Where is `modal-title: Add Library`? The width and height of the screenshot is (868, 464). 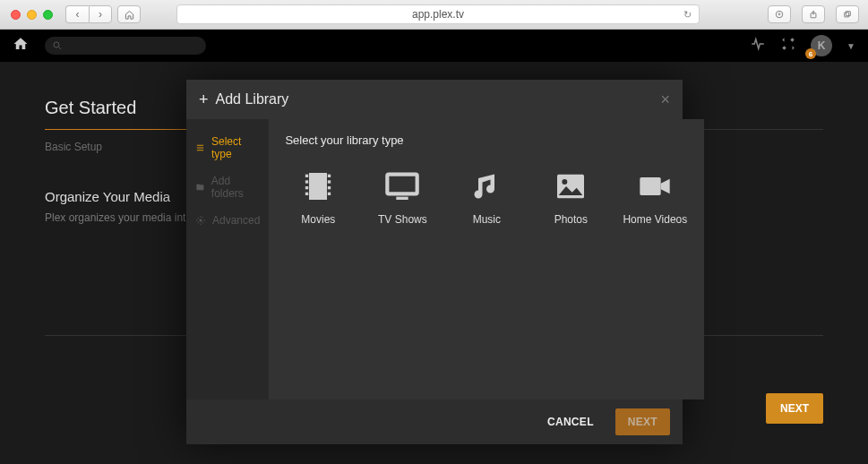 modal-title: Add Library is located at coordinates (253, 99).